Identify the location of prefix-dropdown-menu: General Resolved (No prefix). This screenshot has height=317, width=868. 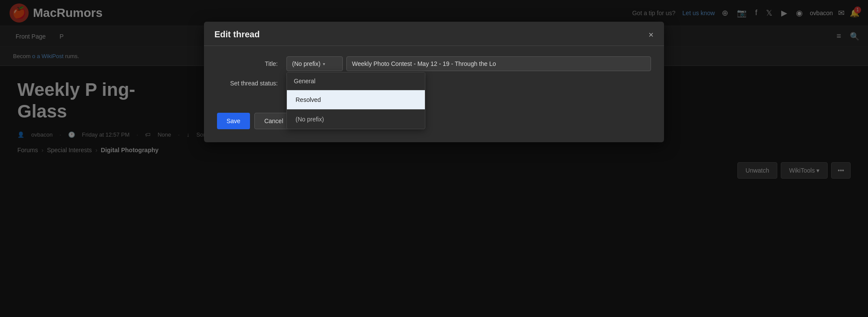
(356, 101).